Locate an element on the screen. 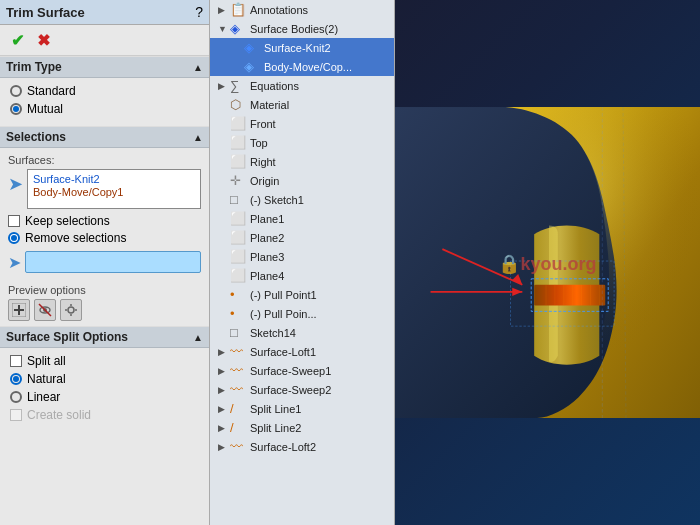 This screenshot has height=525, width=700. tree-item: ⬜ Top is located at coordinates (302, 142).